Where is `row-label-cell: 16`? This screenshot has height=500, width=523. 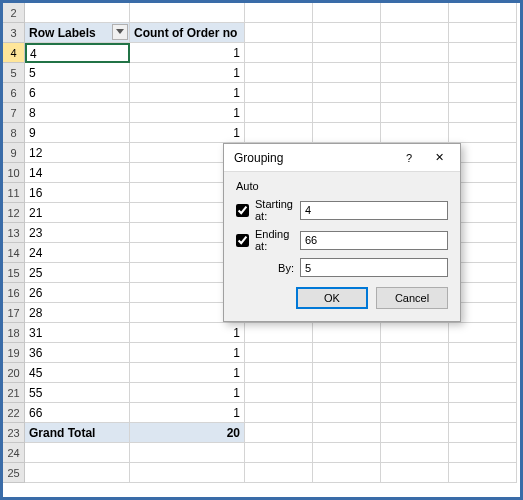 row-label-cell: 16 is located at coordinates (78, 193).